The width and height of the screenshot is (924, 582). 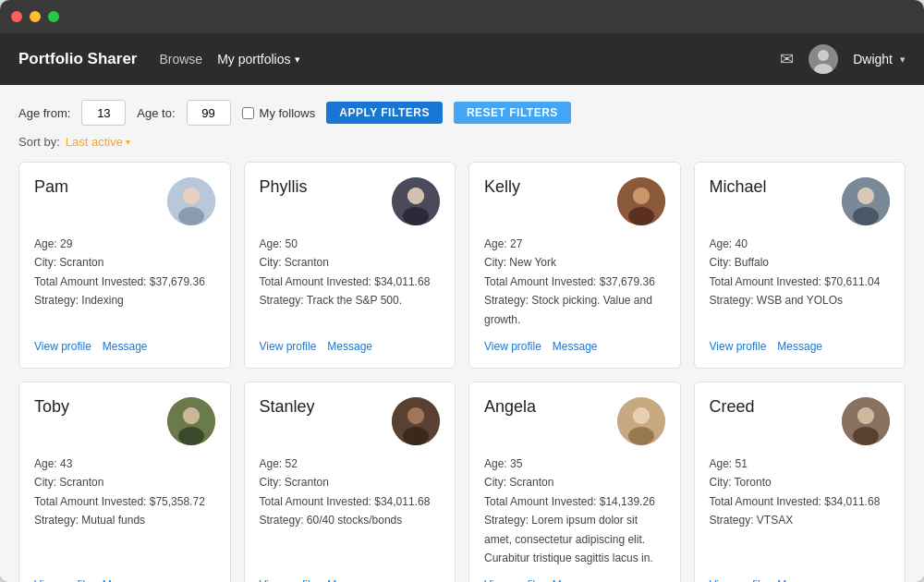 I want to click on nav-right: ✉ Dwight, so click(x=843, y=59).